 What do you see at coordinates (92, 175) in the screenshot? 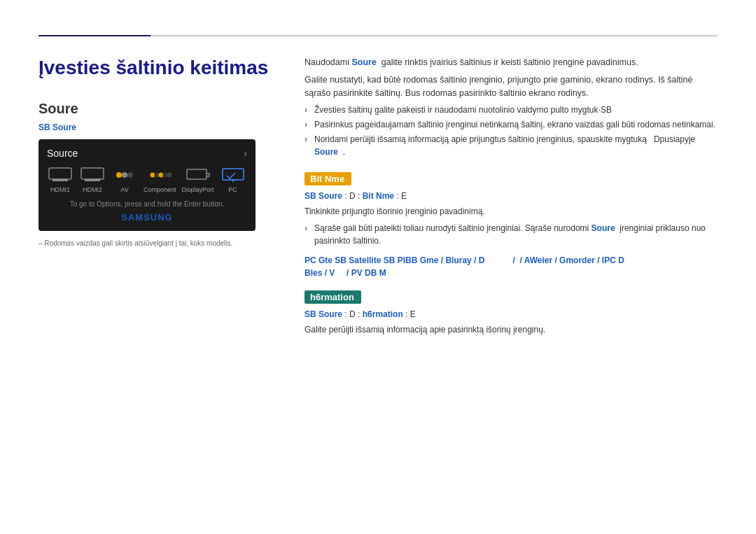
I see `hdmi2-icon` at bounding box center [92, 175].